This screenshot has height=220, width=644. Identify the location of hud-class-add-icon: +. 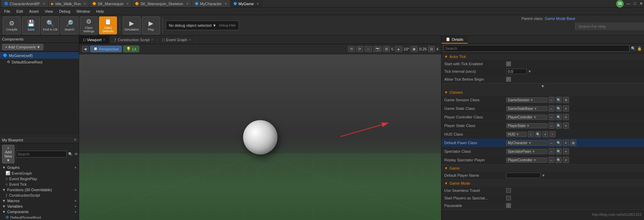
(545, 134).